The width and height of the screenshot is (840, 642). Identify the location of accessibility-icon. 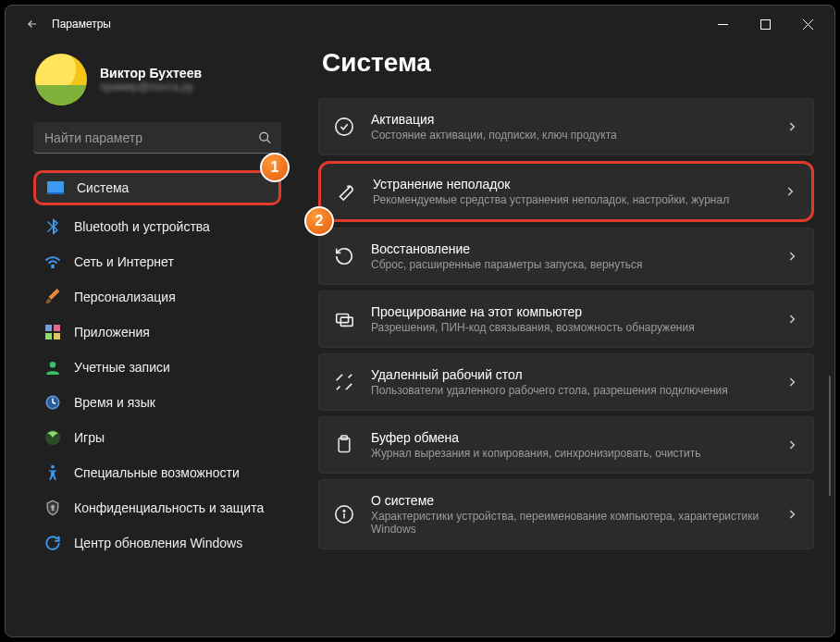
(53, 473).